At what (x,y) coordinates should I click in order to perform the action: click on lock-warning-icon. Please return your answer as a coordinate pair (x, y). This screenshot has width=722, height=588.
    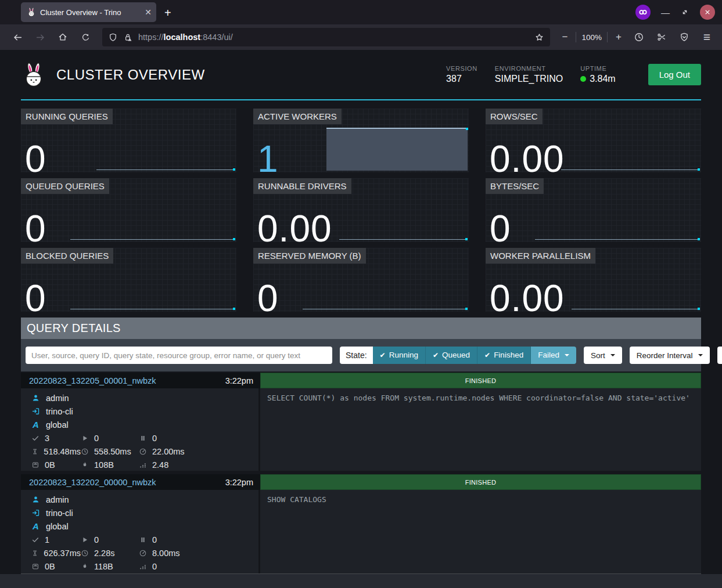
    Looking at the image, I should click on (128, 37).